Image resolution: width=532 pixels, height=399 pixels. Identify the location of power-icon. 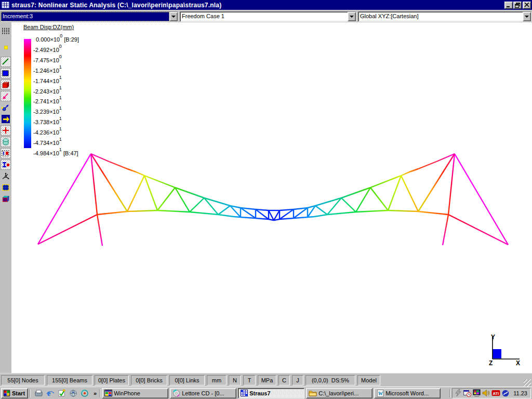
(458, 393).